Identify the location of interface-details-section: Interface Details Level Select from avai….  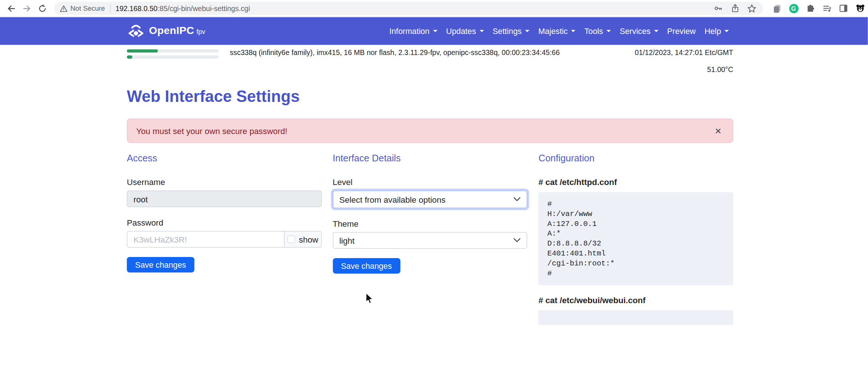
(430, 239).